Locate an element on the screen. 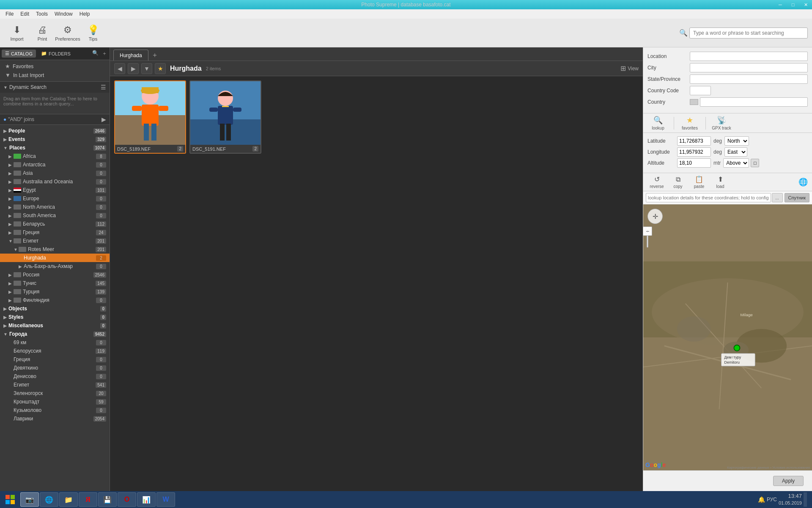 This screenshot has width=812, height=508. tree-item-africa: ▶ Africa 8 is located at coordinates (55, 156).